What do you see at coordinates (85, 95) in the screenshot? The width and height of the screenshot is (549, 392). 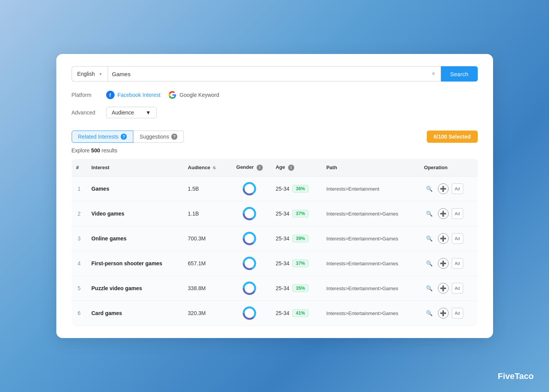 I see `platform-label: Platform` at bounding box center [85, 95].